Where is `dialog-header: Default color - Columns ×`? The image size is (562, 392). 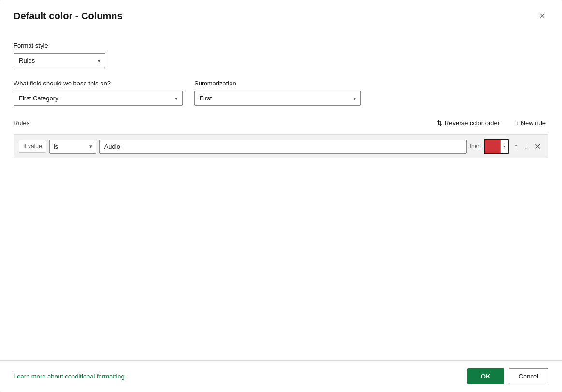 dialog-header: Default color - Columns × is located at coordinates (281, 15).